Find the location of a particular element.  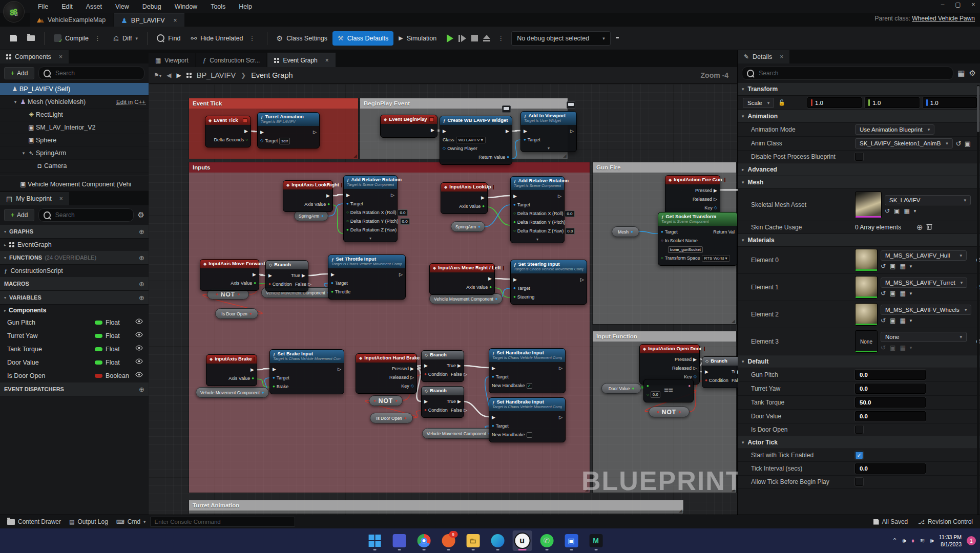

taskbar-app-browser: 9 is located at coordinates (448, 541).